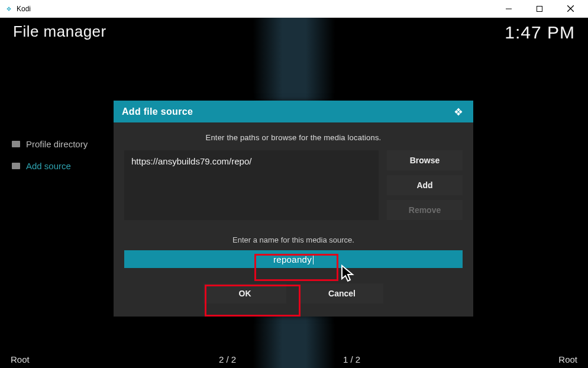  What do you see at coordinates (539, 38) in the screenshot?
I see `clock: 1:47 PM` at bounding box center [539, 38].